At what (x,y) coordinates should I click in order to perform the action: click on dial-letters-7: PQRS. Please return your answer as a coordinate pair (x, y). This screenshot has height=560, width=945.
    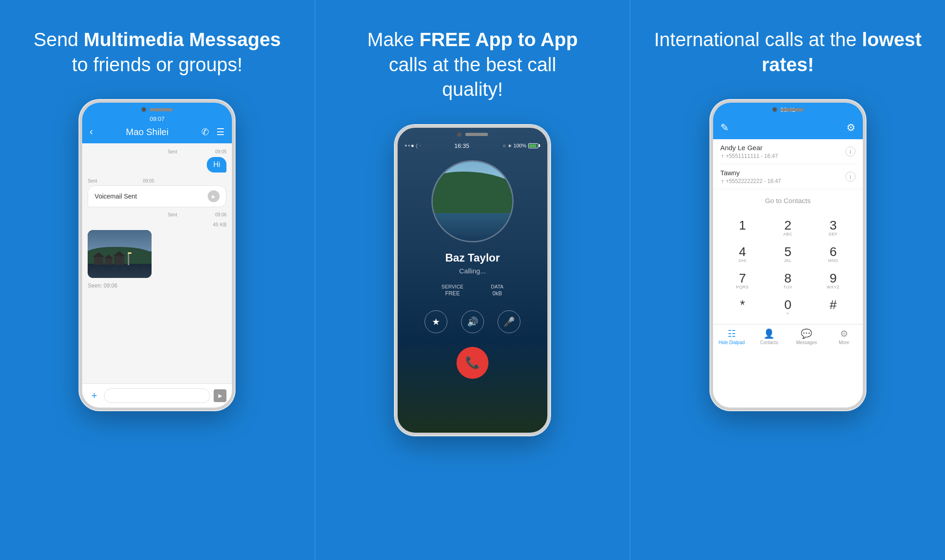
    Looking at the image, I should click on (743, 288).